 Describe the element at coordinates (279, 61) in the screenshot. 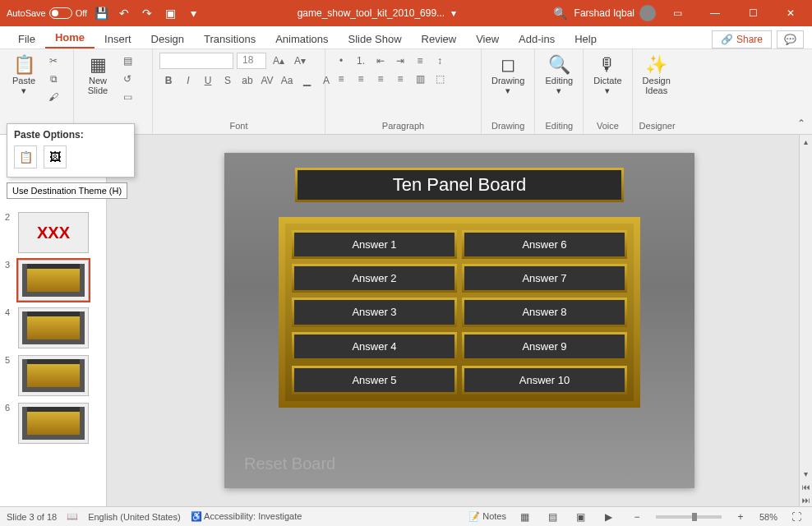

I see `increase-font-icon: A▴` at that location.